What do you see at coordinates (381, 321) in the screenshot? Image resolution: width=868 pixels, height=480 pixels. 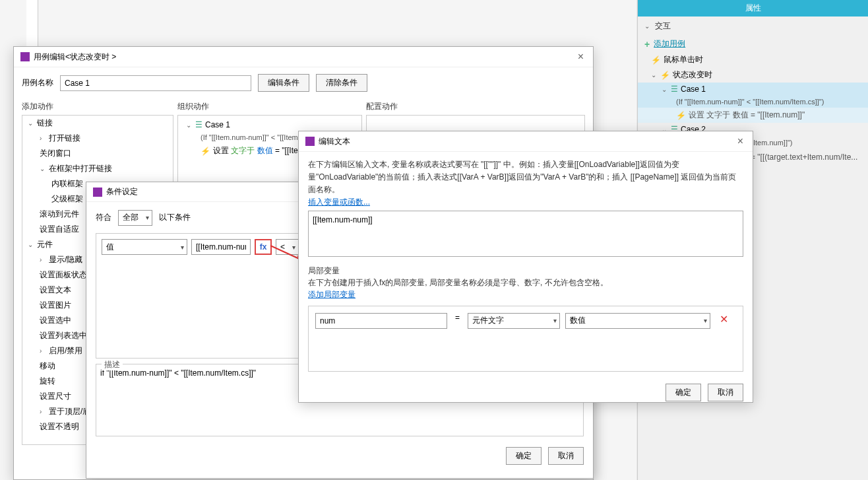 I see `local-var-name-input` at bounding box center [381, 321].